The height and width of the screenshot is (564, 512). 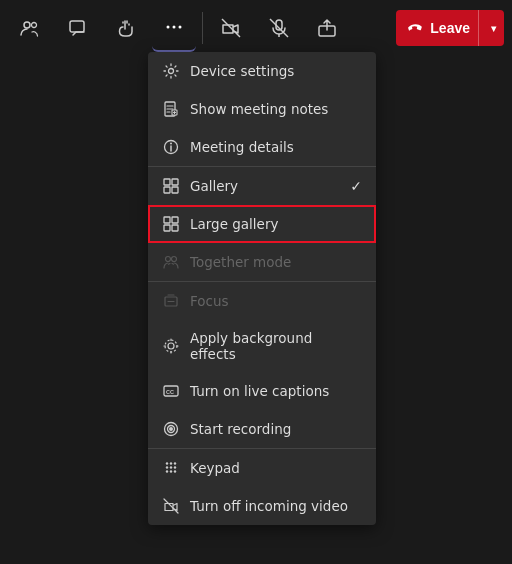 What do you see at coordinates (262, 109) in the screenshot?
I see `menu-item-meeting-notes: Show meeting notes` at bounding box center [262, 109].